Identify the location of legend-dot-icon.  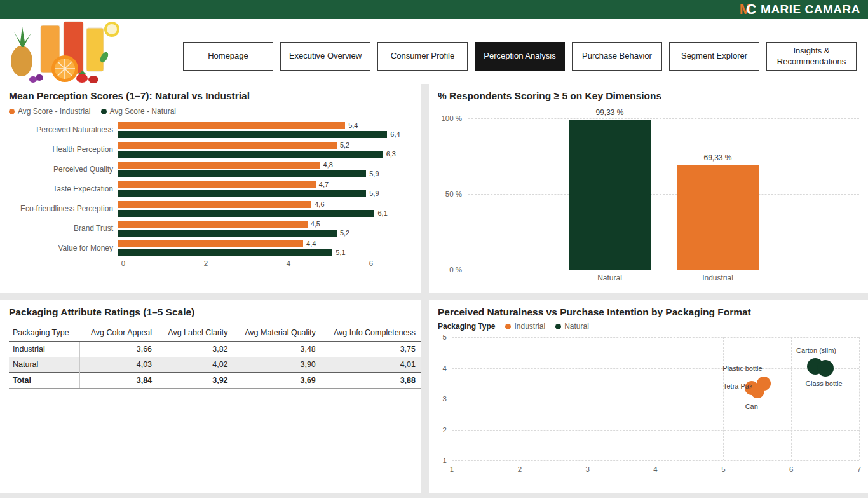
(104, 112).